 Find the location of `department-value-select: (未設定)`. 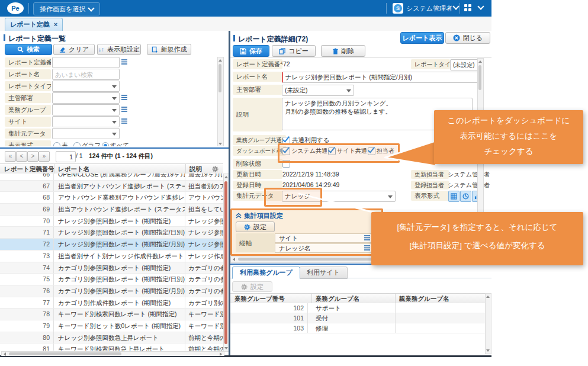

department-value-select: (未設定) is located at coordinates (318, 90).